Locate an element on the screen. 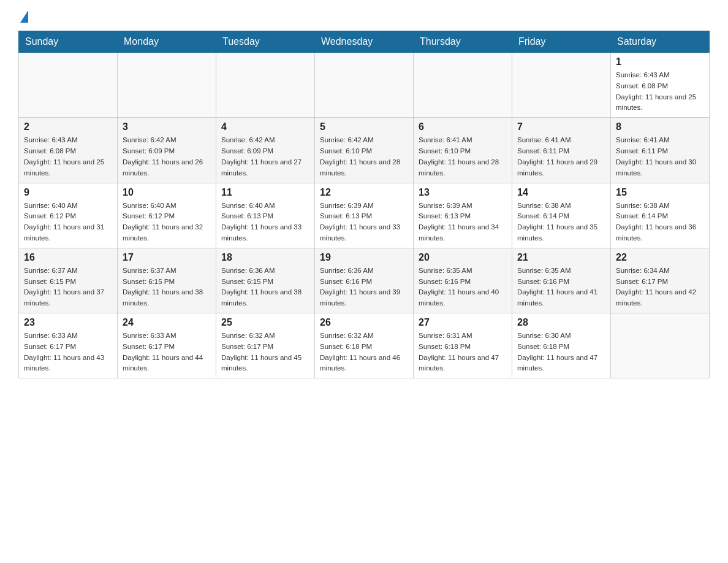 Image resolution: width=728 pixels, height=563 pixels. weekday-header-tuesday: Tuesday is located at coordinates (266, 42).